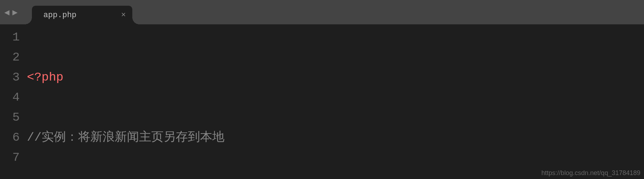  Describe the element at coordinates (7, 12) in the screenshot. I see `nav-back-icon: ◀` at that location.